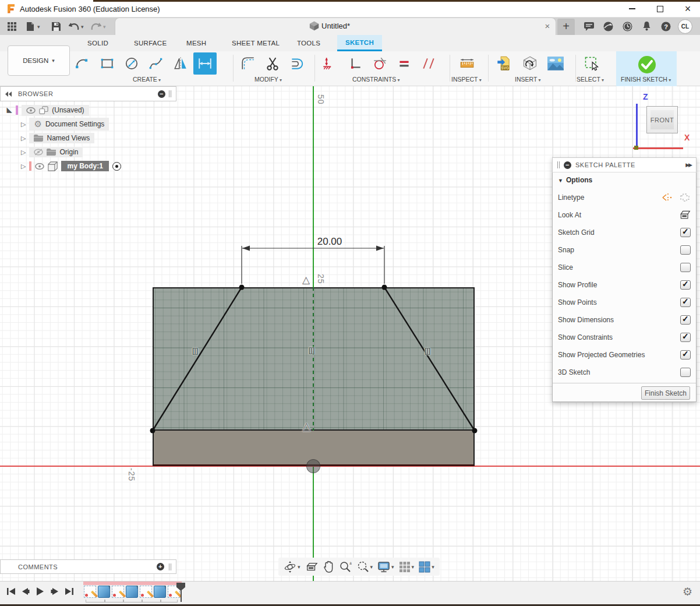 This screenshot has height=606, width=700. What do you see at coordinates (685, 337) in the screenshot?
I see `show-constraints-checkbox` at bounding box center [685, 337].